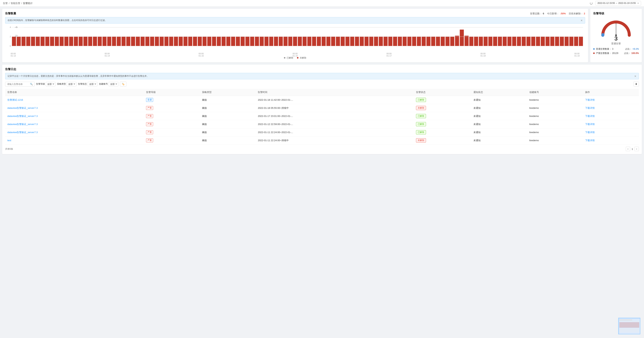 This screenshot has height=338, width=644. What do you see at coordinates (50, 84) in the screenshot?
I see `level-filter-select: 全部` at bounding box center [50, 84].